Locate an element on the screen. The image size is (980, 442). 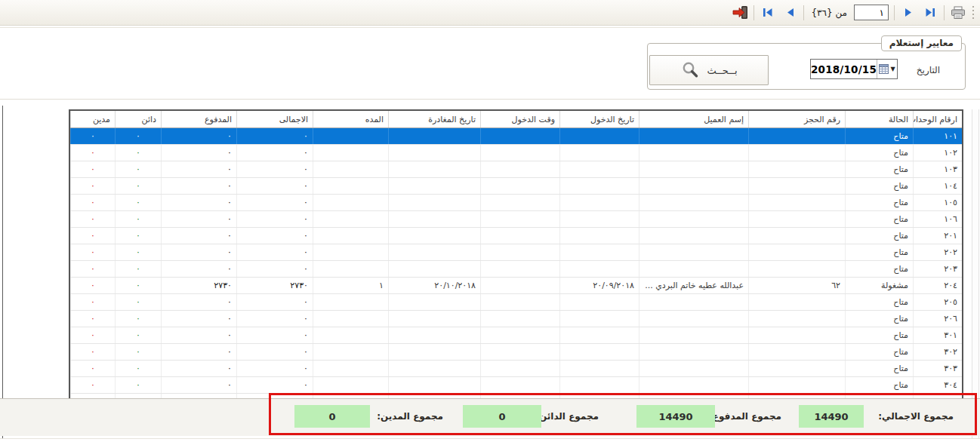
date-dropdown-button: ▼ is located at coordinates (886, 69).